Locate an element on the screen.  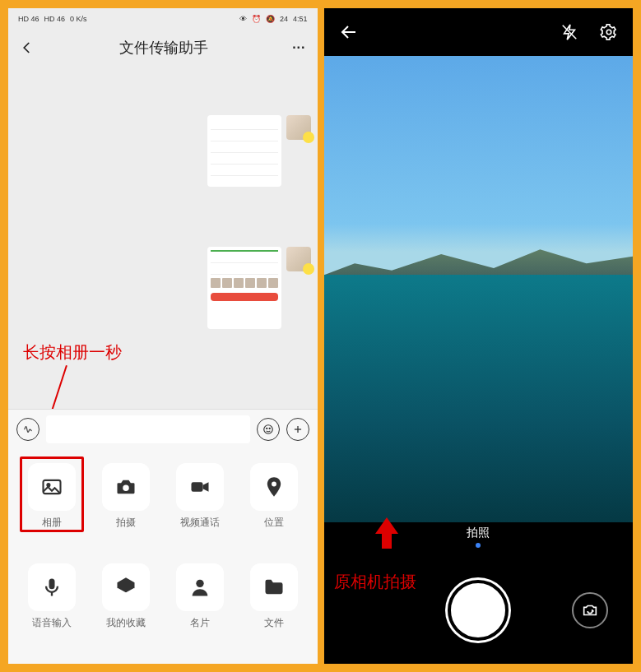
person-icon is located at coordinates (200, 587).